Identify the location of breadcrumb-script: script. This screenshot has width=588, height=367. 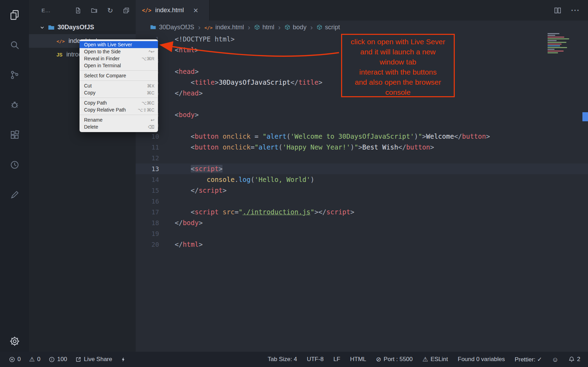
(329, 27).